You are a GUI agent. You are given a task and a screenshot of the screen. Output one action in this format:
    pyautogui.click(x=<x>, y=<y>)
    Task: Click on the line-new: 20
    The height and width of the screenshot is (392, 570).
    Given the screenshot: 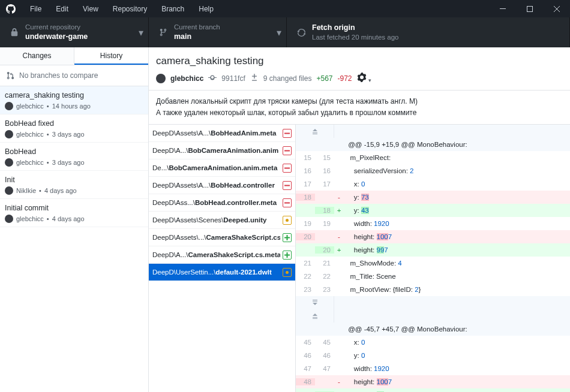 What is the action you would take?
    pyautogui.click(x=325, y=250)
    